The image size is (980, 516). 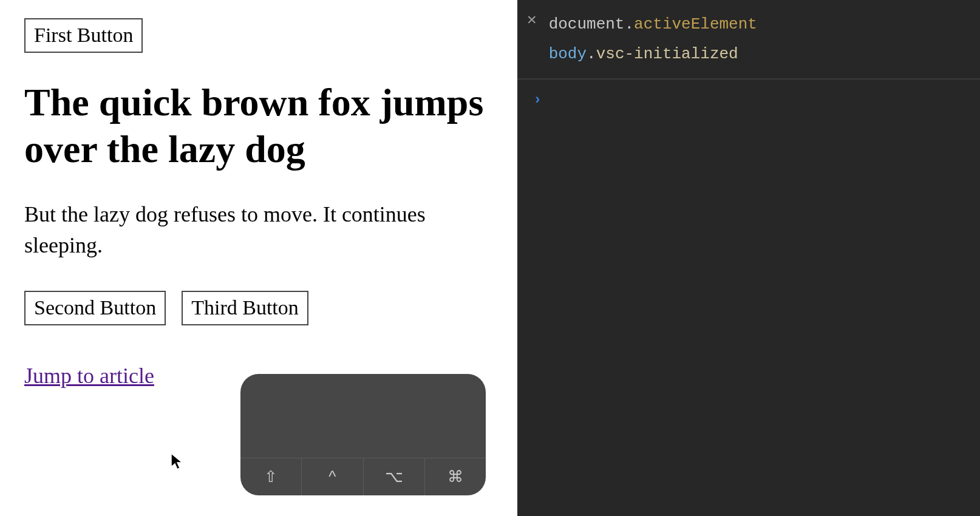 I want to click on token-property: activeElement, so click(x=696, y=24).